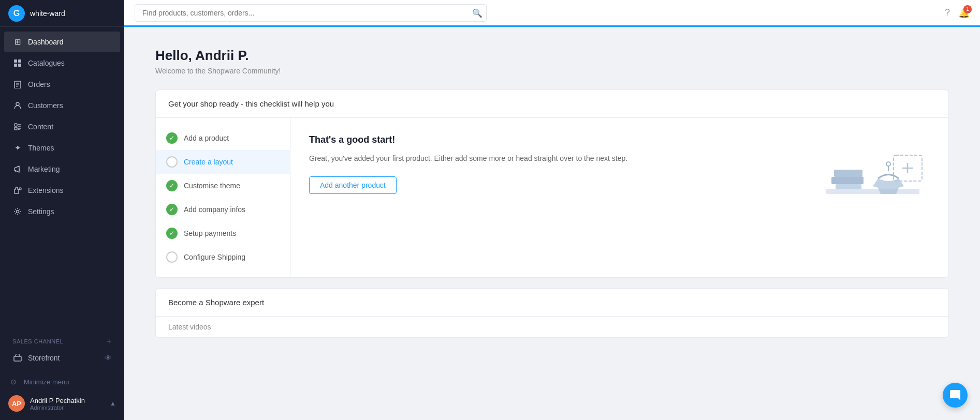 The width and height of the screenshot is (980, 420). I want to click on notification-badge: 1, so click(968, 9).